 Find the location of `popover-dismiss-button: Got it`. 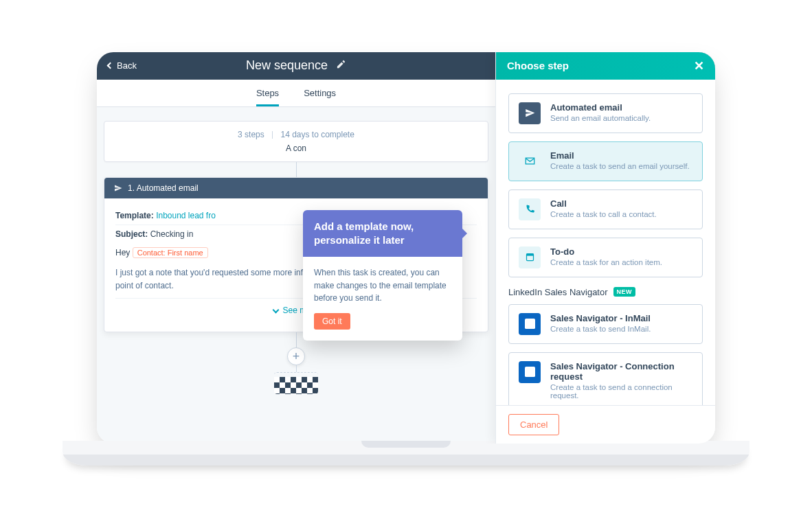

popover-dismiss-button: Got it is located at coordinates (332, 321).